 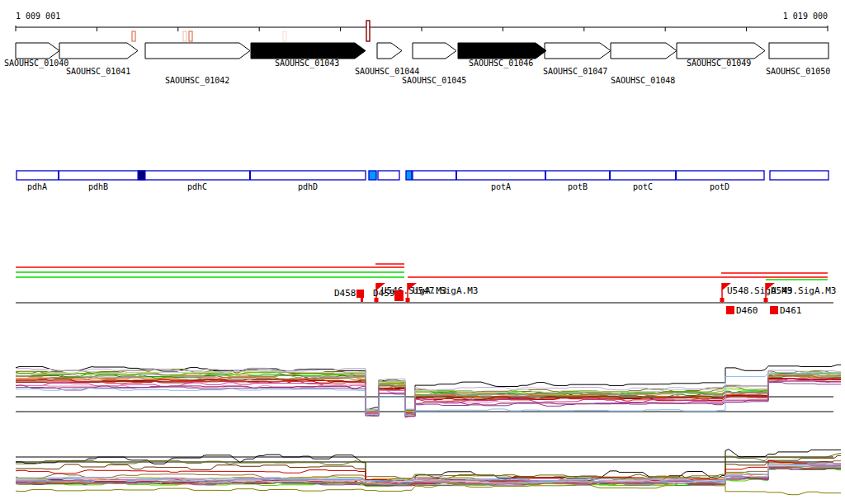 What do you see at coordinates (361, 300) in the screenshot?
I see `d-marker-tick` at bounding box center [361, 300].